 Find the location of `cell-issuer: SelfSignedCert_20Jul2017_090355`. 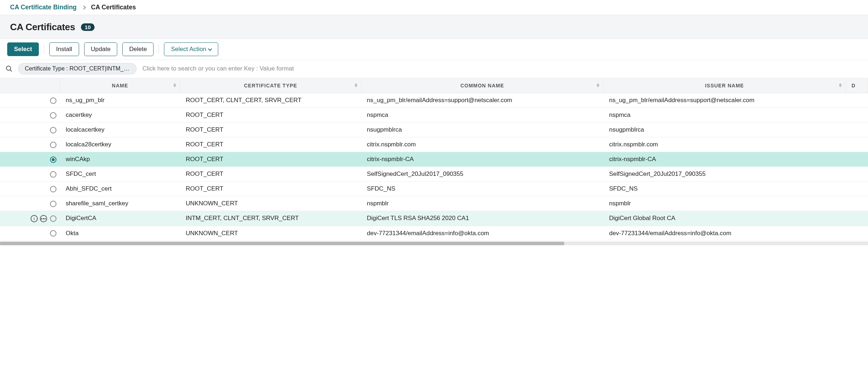

cell-issuer: SelfSignedCert_20Jul2017_090355 is located at coordinates (725, 174).